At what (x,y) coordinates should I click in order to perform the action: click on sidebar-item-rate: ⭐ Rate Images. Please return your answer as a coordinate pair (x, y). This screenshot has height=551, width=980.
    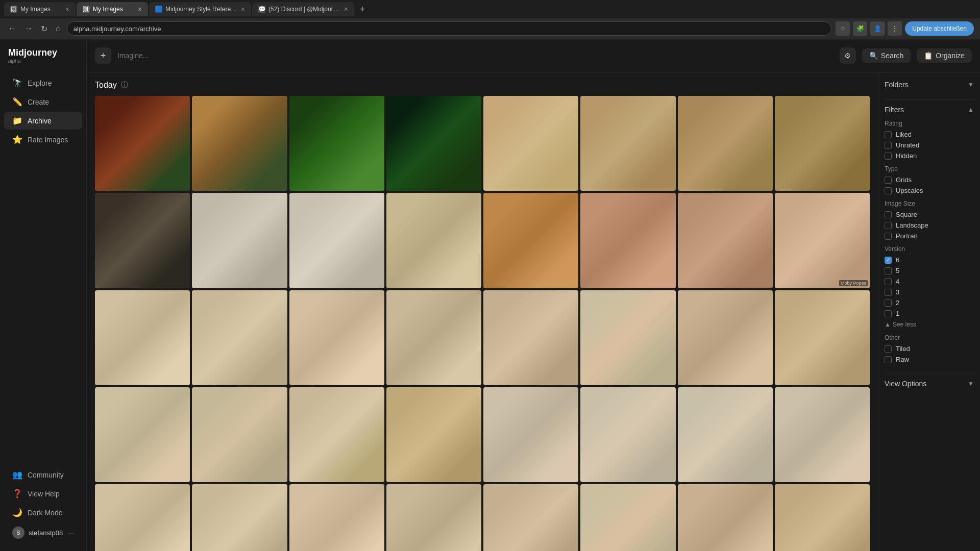
    Looking at the image, I should click on (43, 140).